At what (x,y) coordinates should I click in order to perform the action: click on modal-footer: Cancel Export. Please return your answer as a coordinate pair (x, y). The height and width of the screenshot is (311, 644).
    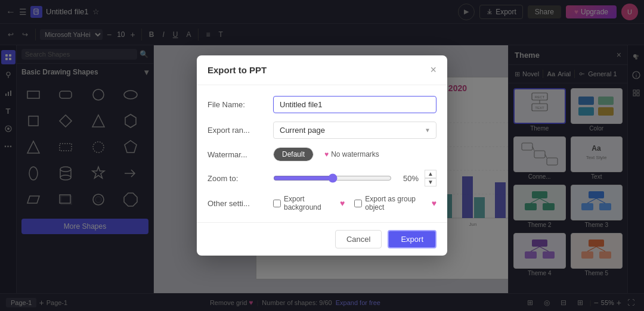
    Looking at the image, I should click on (322, 239).